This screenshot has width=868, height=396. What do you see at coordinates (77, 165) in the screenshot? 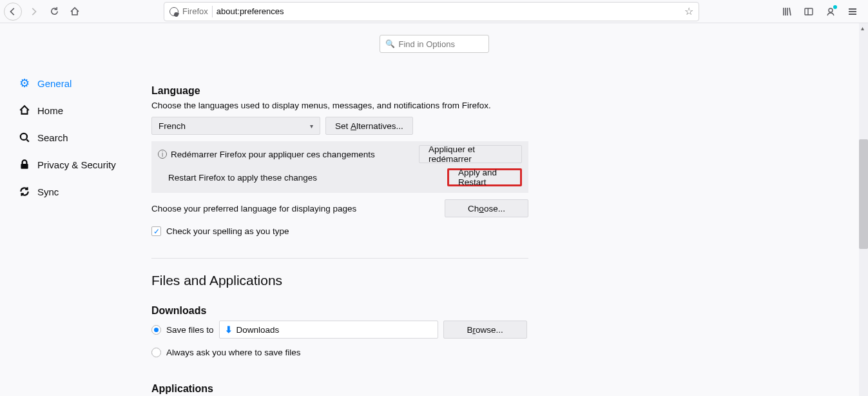
I see `sidebar-item-label: Privacy & Security` at bounding box center [77, 165].